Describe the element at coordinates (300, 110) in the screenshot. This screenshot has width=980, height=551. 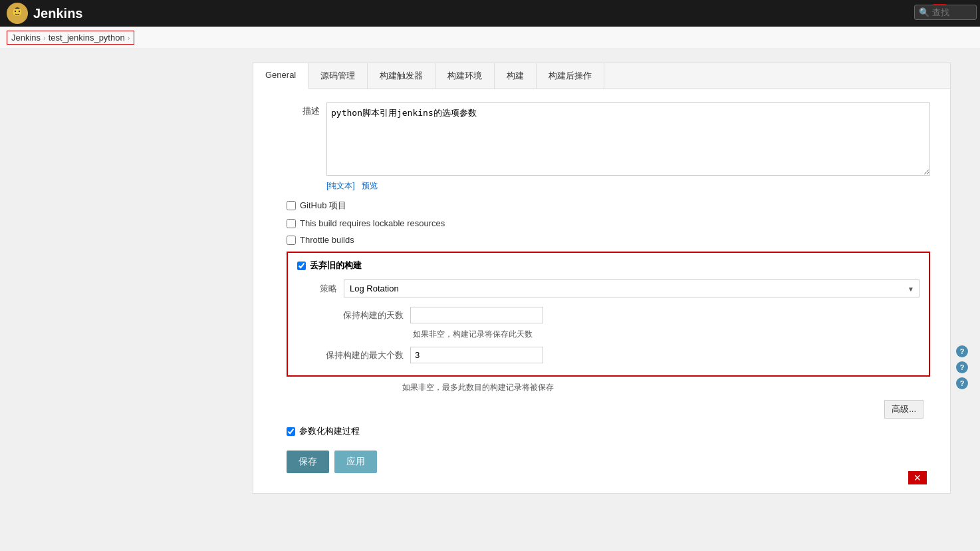
I see `description-label: 描述` at that location.